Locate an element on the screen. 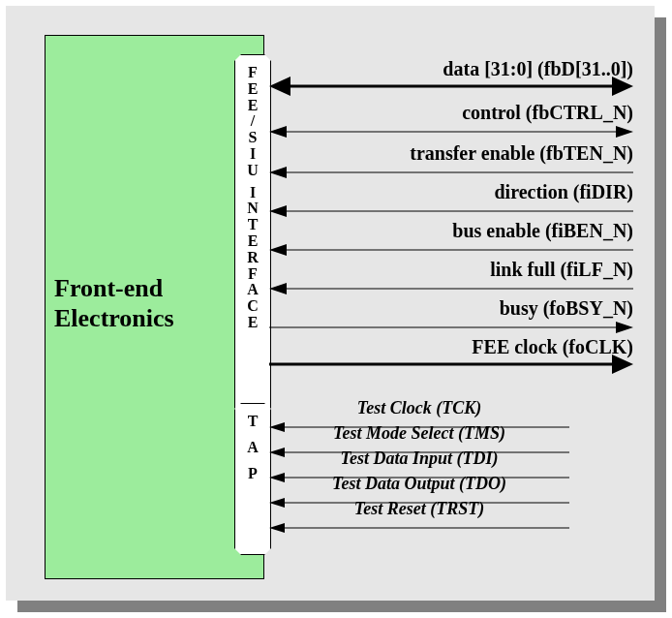  signal-bus-enable: bus enable (fiBEN_N) is located at coordinates (451, 240).